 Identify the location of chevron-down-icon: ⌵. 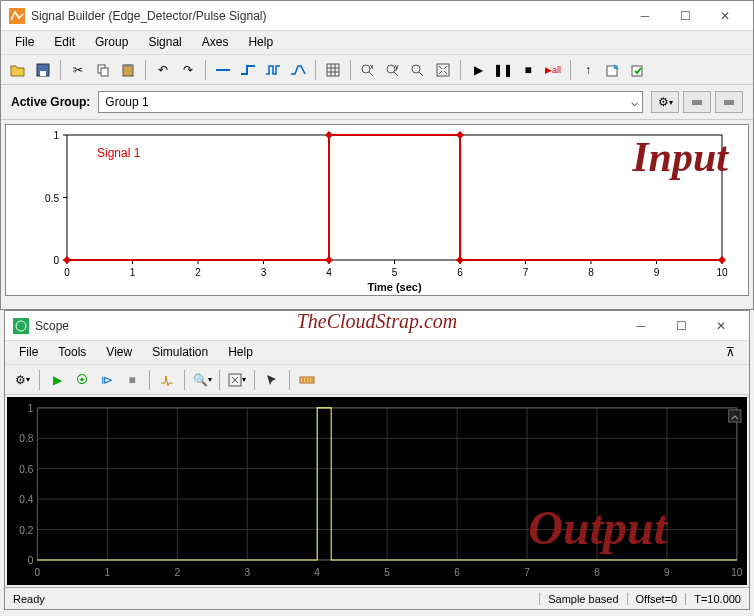
(634, 102).